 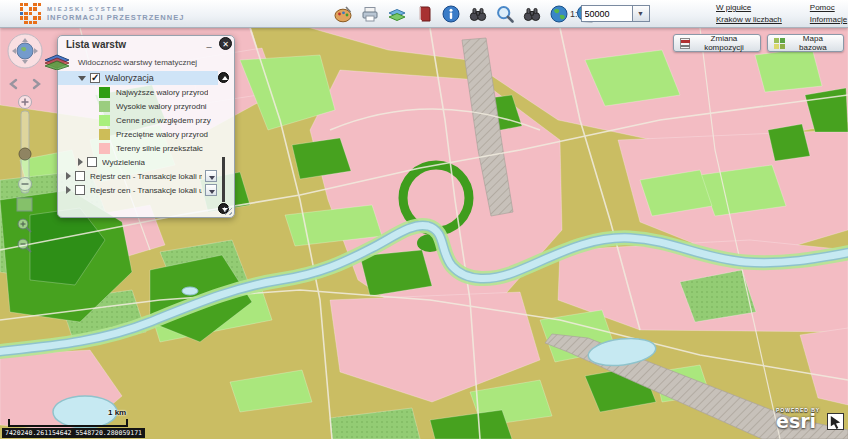 I want to click on esri-branding: POWERED BY esri, so click(x=798, y=418).